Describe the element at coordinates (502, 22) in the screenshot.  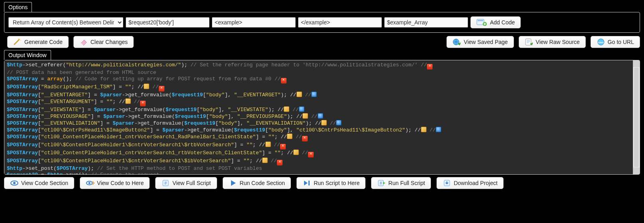
I see `add-code-label: Add Code` at that location.